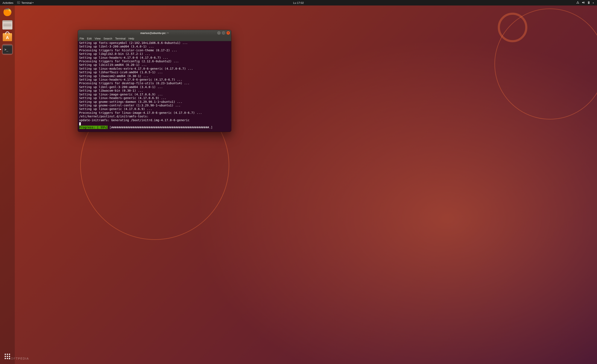  Describe the element at coordinates (7, 49) in the screenshot. I see `dock-item-terminal` at that location.